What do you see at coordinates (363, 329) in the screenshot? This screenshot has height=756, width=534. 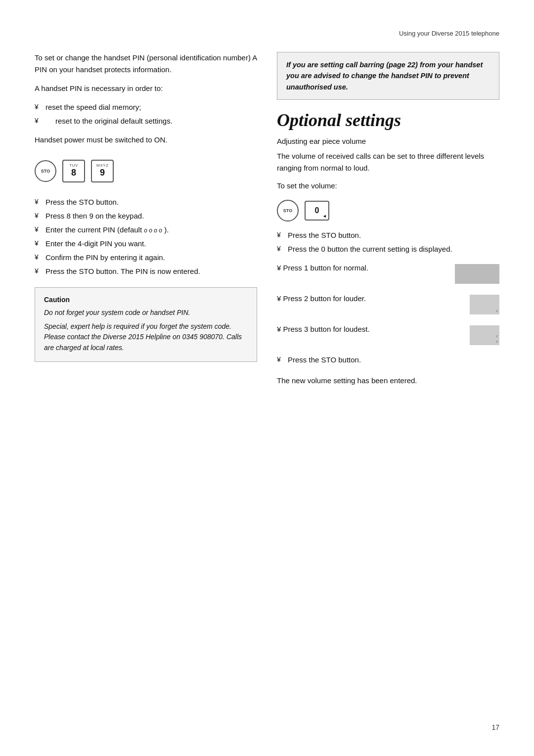 I see `volume-text-3: Press 3 button for loudest.` at bounding box center [363, 329].